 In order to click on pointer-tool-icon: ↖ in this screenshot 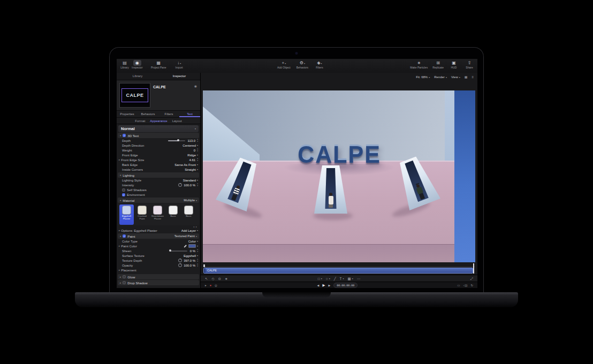, I will do `click(207, 279)`.